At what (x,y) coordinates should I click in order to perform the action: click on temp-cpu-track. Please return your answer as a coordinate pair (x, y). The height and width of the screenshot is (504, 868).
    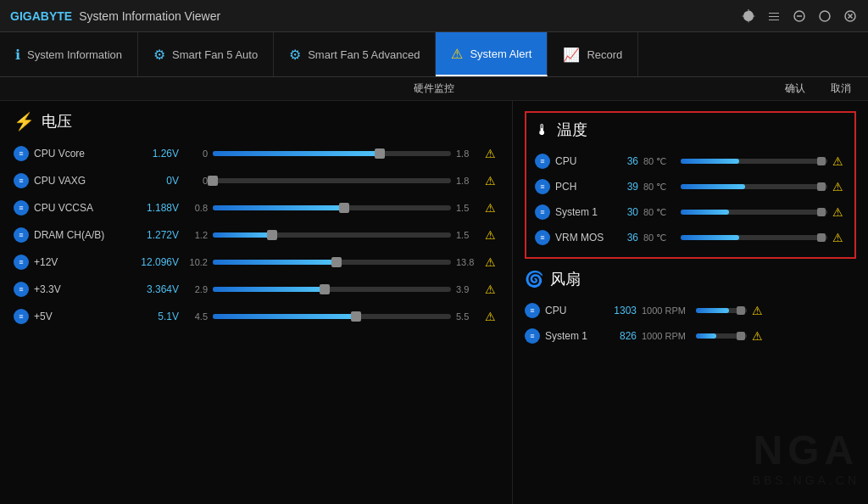
    Looking at the image, I should click on (754, 161).